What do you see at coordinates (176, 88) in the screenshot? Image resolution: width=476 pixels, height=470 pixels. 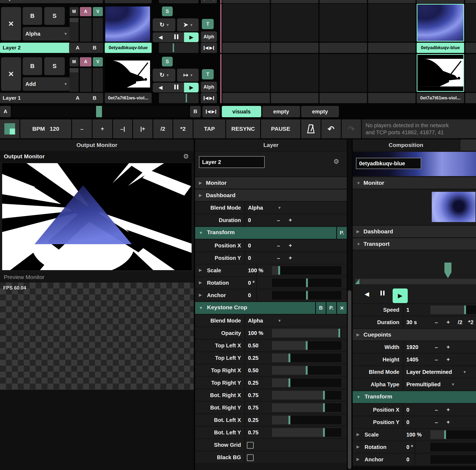 I see `pause-button` at bounding box center [176, 88].